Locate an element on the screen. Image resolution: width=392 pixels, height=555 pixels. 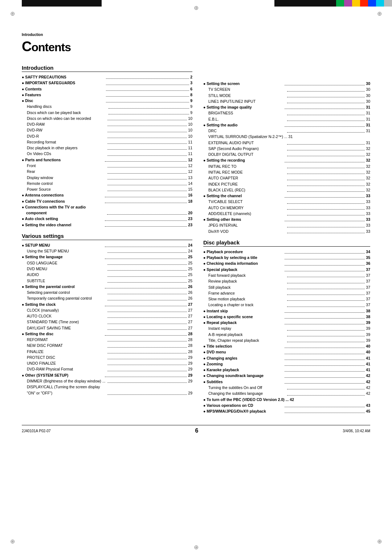
toc-entry: ● Karaoke playback41 is located at coordinates (287, 370).